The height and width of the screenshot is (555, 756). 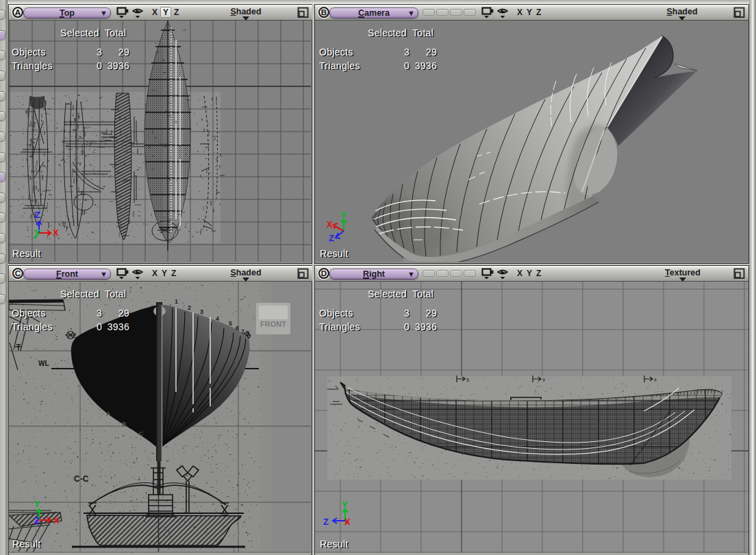 What do you see at coordinates (273, 324) in the screenshot?
I see `svg-text: FRONT` at bounding box center [273, 324].